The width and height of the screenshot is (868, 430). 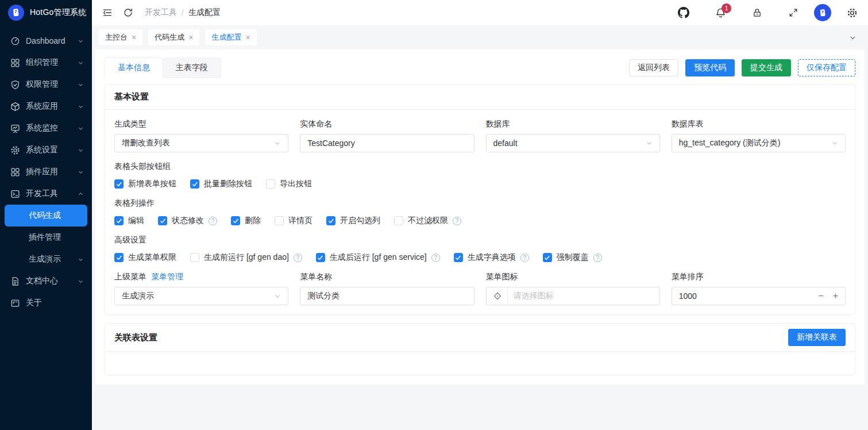 I want to click on sidebar-item-doc-center: 文档中心, so click(x=46, y=281).